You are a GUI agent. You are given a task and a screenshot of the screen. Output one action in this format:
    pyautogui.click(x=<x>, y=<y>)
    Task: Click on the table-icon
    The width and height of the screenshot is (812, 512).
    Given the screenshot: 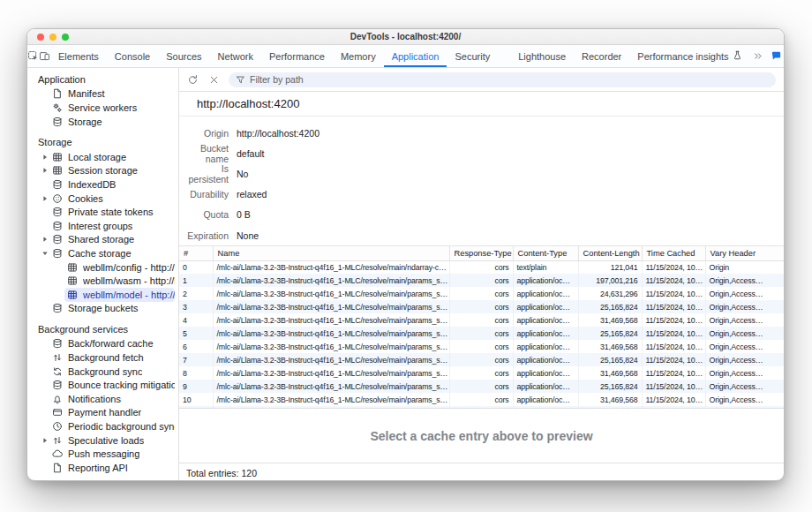 What is the action you would take?
    pyautogui.click(x=72, y=267)
    